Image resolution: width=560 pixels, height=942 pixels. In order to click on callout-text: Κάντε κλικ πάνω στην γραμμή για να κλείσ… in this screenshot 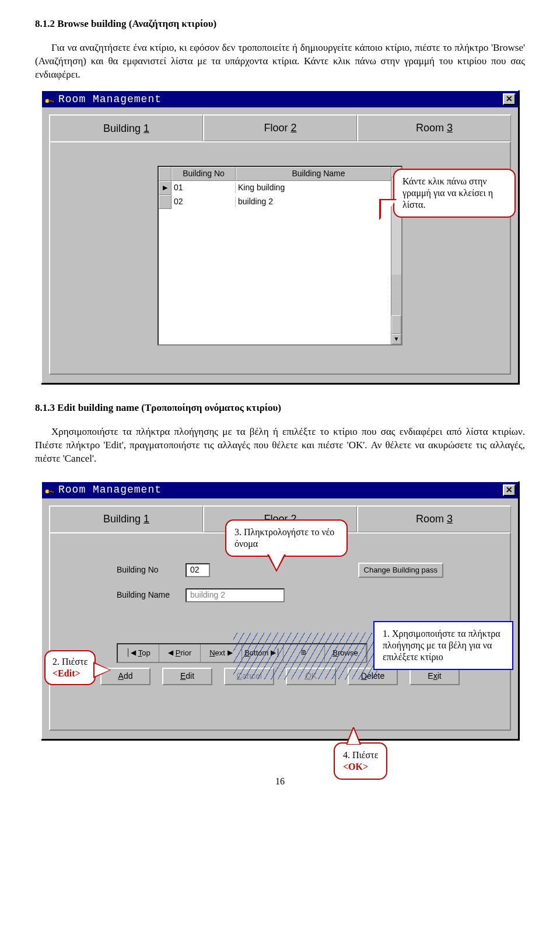, I will do `click(448, 193)`.